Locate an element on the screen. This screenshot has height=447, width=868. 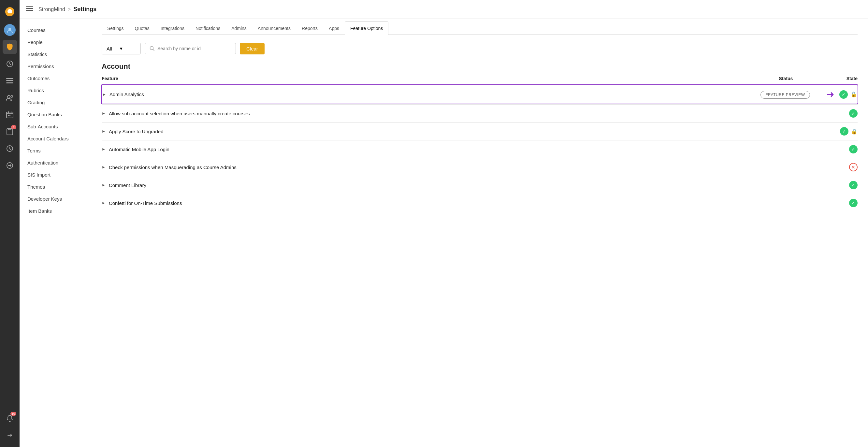
avatar-icon is located at coordinates (10, 30).